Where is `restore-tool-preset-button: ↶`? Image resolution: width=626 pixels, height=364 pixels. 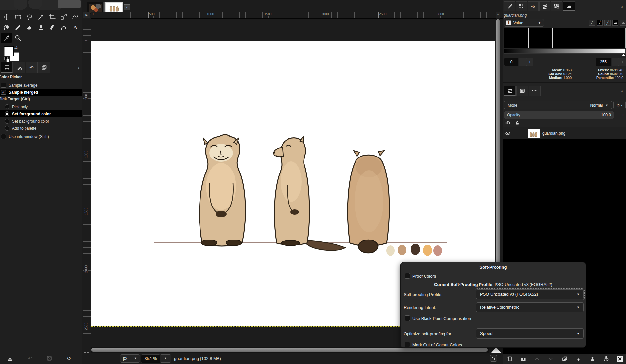 restore-tool-preset-button: ↶ is located at coordinates (30, 359).